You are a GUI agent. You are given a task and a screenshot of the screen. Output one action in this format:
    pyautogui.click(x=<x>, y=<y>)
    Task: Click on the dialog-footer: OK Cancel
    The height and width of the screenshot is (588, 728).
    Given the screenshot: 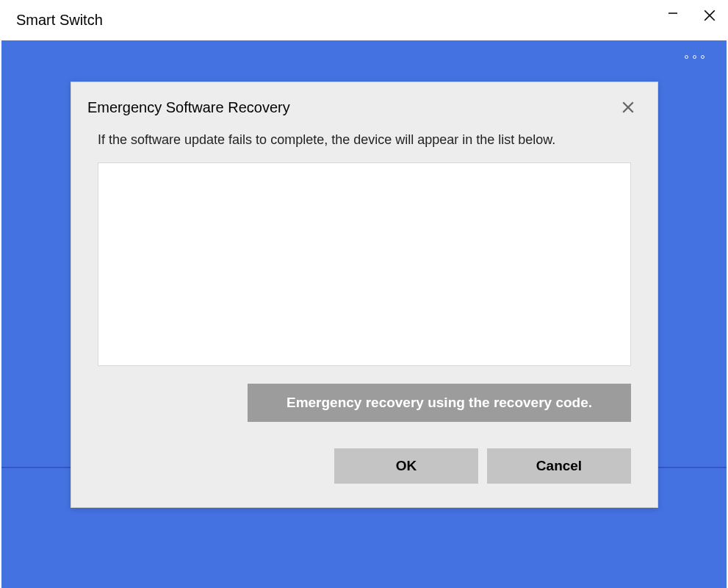 What is the action you would take?
    pyautogui.click(x=364, y=453)
    